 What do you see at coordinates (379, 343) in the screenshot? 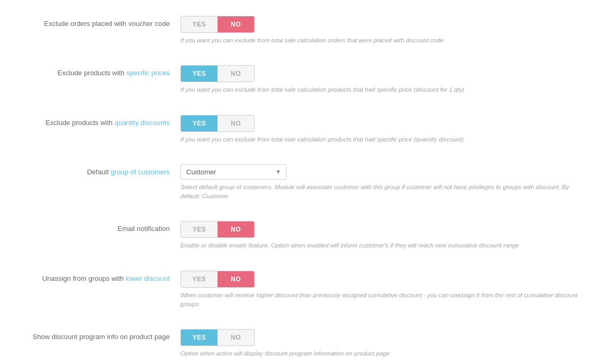
I see `setting-content-show-product-page: YESNOOption when active will display dis…` at bounding box center [379, 343].